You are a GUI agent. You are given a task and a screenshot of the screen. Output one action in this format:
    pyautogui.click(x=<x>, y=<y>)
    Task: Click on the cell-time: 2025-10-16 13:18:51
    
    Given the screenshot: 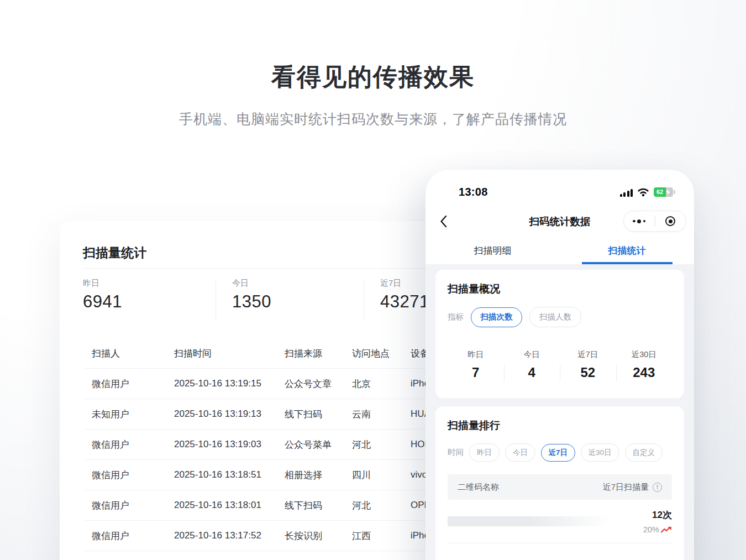 What is the action you would take?
    pyautogui.click(x=218, y=475)
    